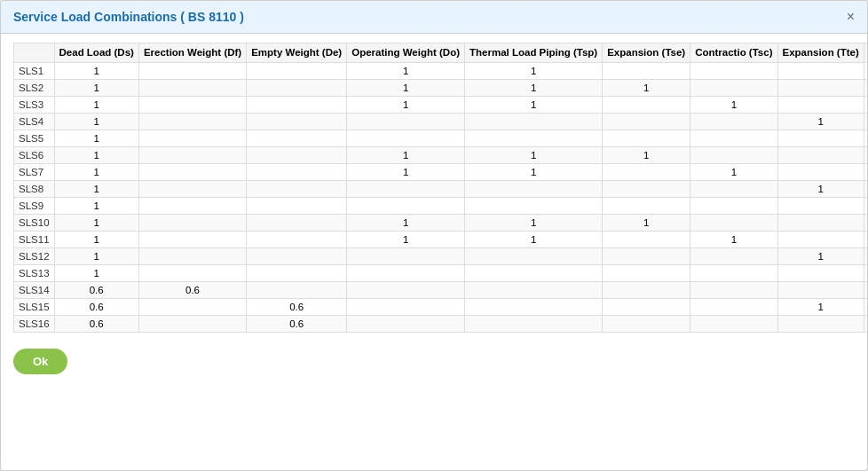  What do you see at coordinates (35, 172) in the screenshot?
I see `row-label: SLS7` at bounding box center [35, 172].